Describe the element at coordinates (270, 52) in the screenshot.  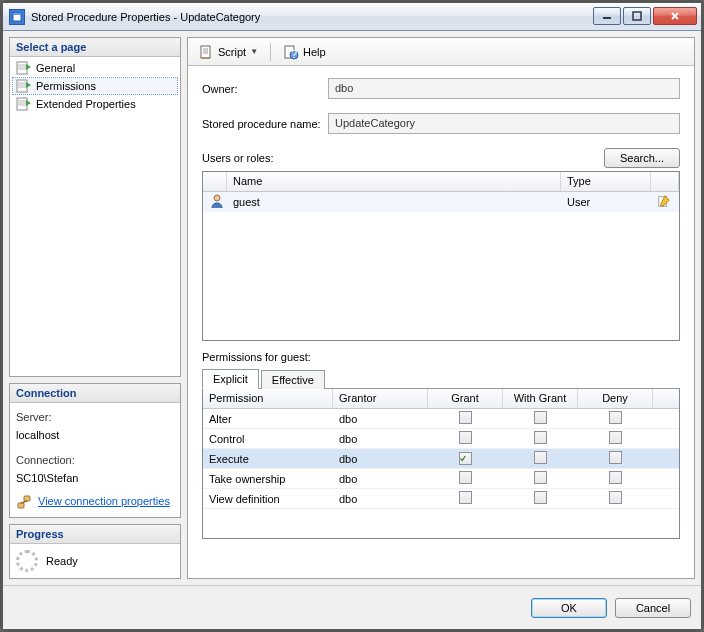
I see `toolbar-separator` at that location.